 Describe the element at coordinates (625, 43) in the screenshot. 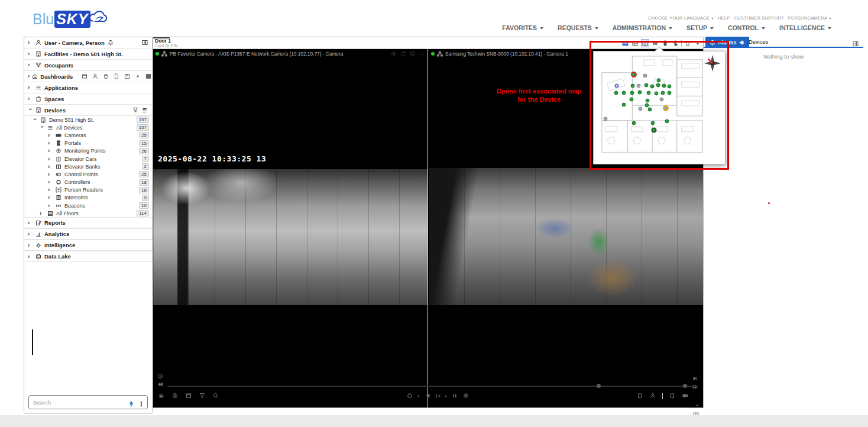

I see `display-blue-icon` at that location.